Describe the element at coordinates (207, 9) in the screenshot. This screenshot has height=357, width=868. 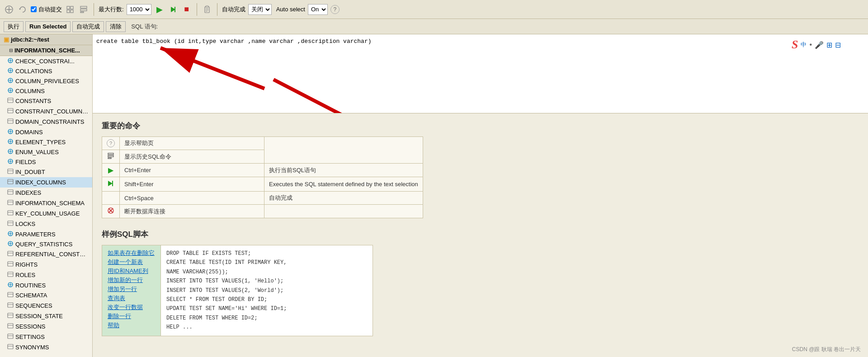
I see `clipboard-icon` at that location.